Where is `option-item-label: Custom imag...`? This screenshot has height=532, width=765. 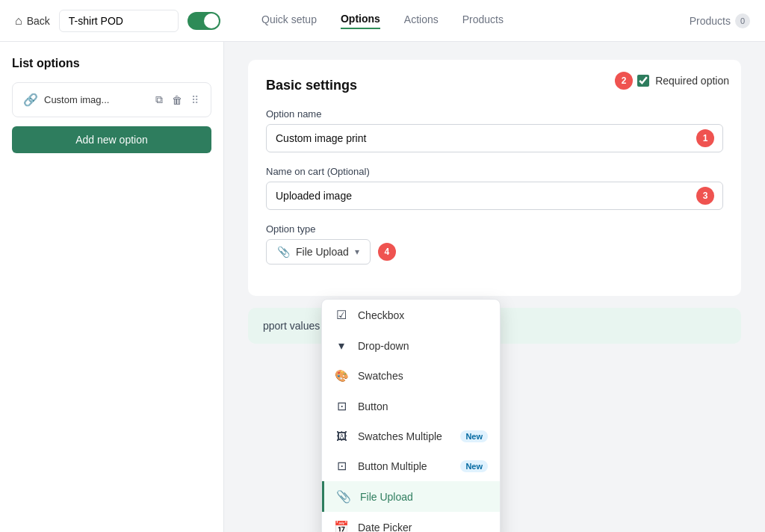 option-item-label: Custom imag... is located at coordinates (96, 100).